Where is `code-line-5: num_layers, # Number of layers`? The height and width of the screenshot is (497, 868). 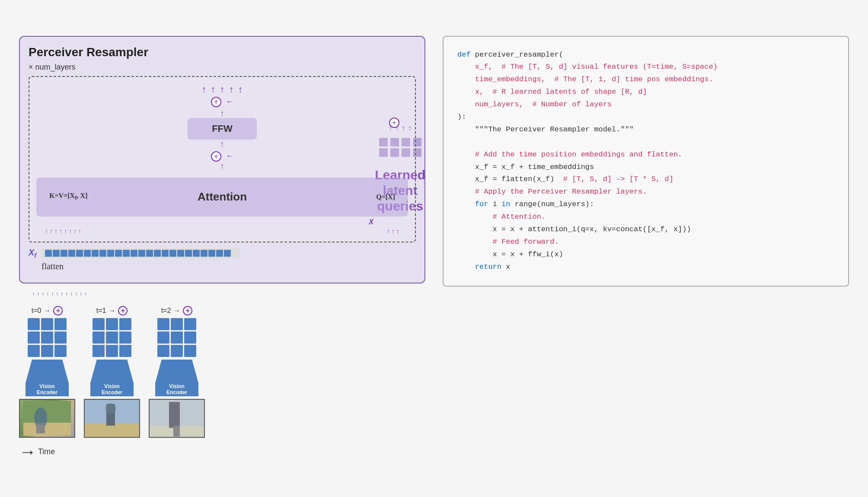
code-line-5: num_layers, # Number of layers is located at coordinates (646, 105).